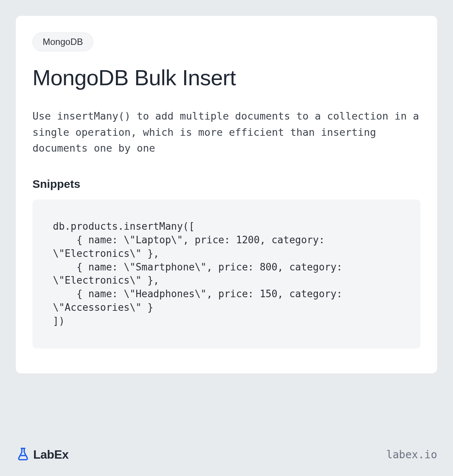 This screenshot has height=476, width=453. I want to click on brand-name: LabEx, so click(51, 455).